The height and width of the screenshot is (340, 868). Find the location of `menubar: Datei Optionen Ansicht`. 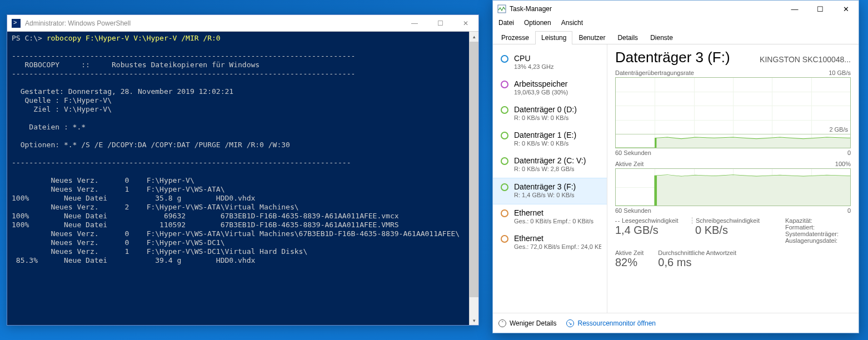

menubar: Datei Optionen Ansicht is located at coordinates (676, 23).